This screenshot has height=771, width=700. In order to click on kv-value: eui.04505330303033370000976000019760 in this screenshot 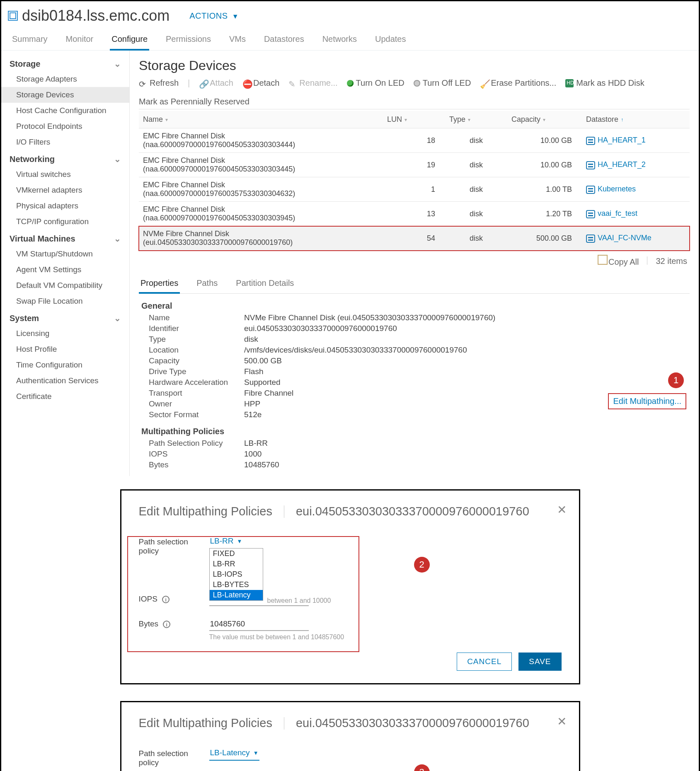, I will do `click(466, 329)`.